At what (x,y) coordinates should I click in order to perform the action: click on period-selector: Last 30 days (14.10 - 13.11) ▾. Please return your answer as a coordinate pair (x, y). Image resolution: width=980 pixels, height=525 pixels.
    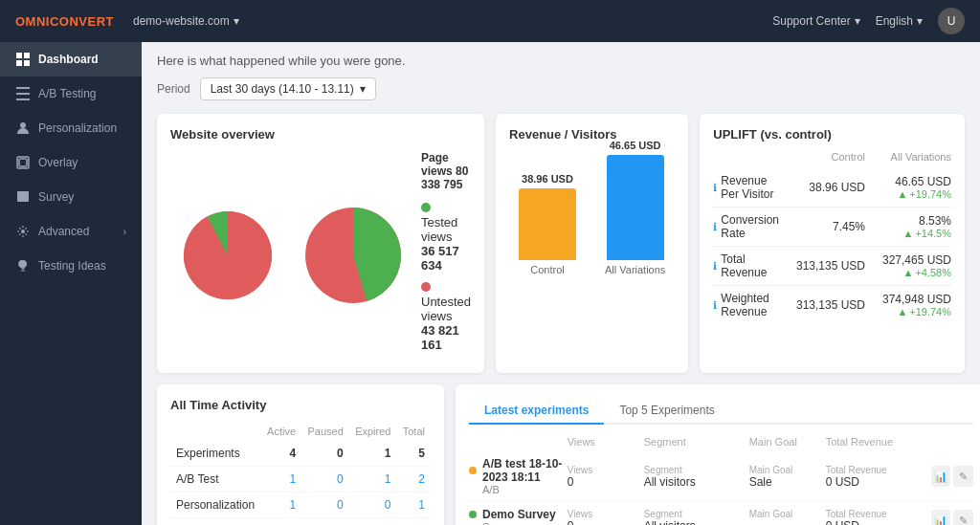
    Looking at the image, I should click on (288, 89).